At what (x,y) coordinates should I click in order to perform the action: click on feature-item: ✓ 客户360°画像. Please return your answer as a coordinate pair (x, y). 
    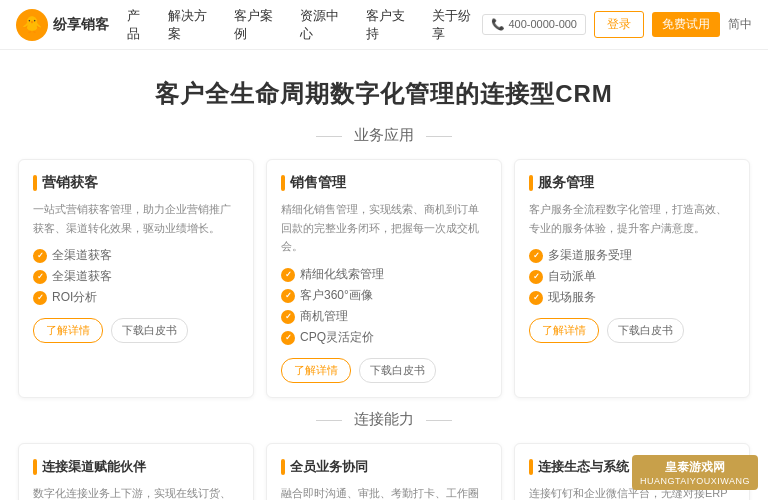
    Looking at the image, I should click on (384, 296).